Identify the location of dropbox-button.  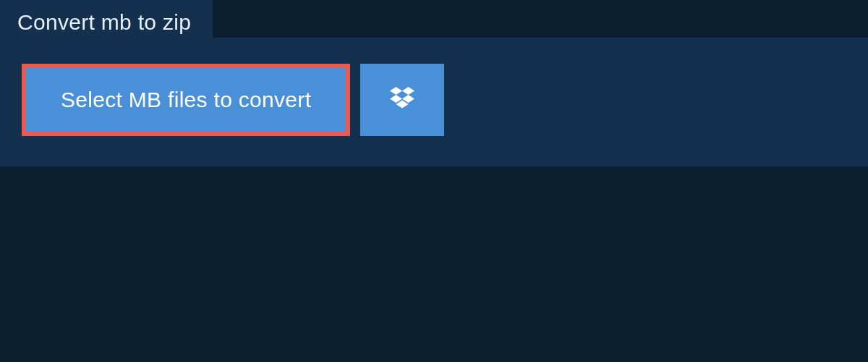
(402, 100).